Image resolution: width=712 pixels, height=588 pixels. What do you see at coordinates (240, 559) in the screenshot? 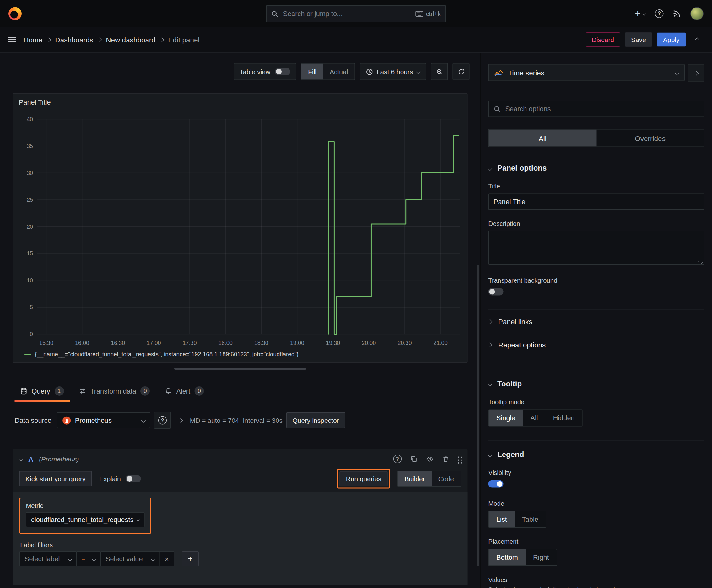
I see `label-filters-row: Select label = Select value` at bounding box center [240, 559].